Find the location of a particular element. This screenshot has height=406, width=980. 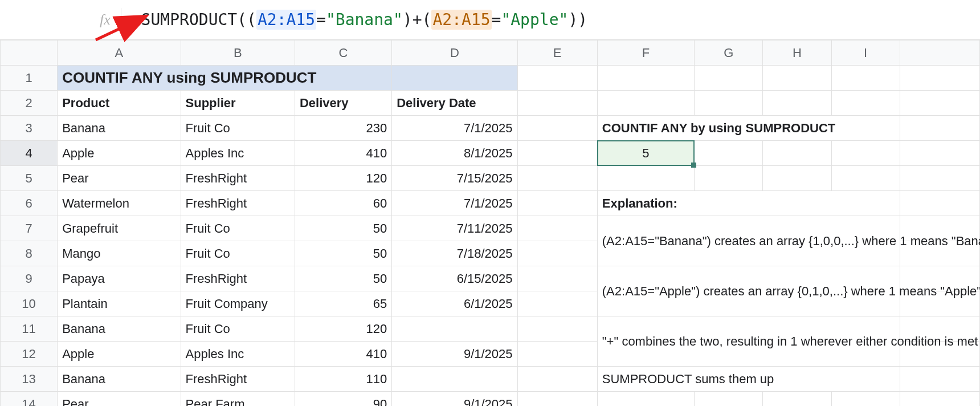

col-header-C: C is located at coordinates (343, 53).